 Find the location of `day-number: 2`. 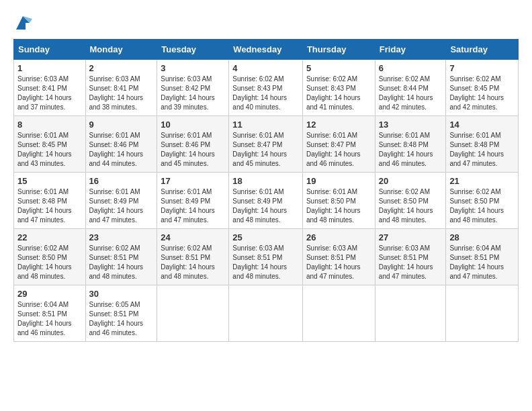

day-number: 2 is located at coordinates (122, 68).